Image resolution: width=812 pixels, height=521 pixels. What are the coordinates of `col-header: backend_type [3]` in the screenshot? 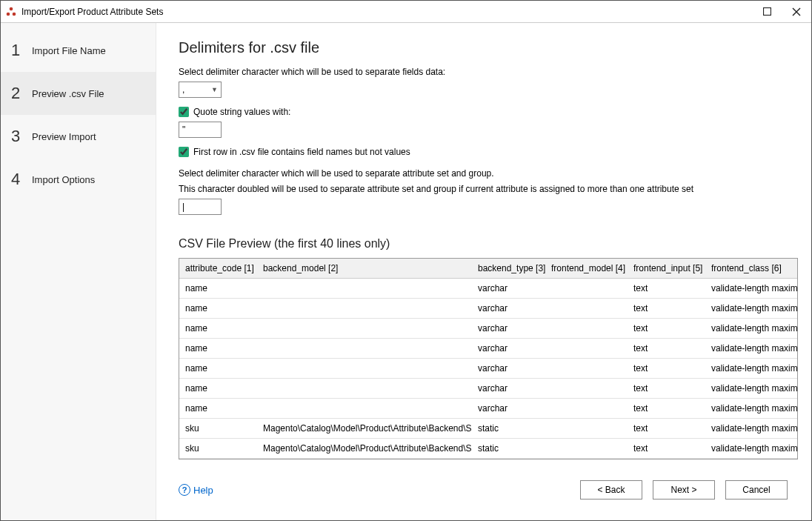 It's located at (508, 268).